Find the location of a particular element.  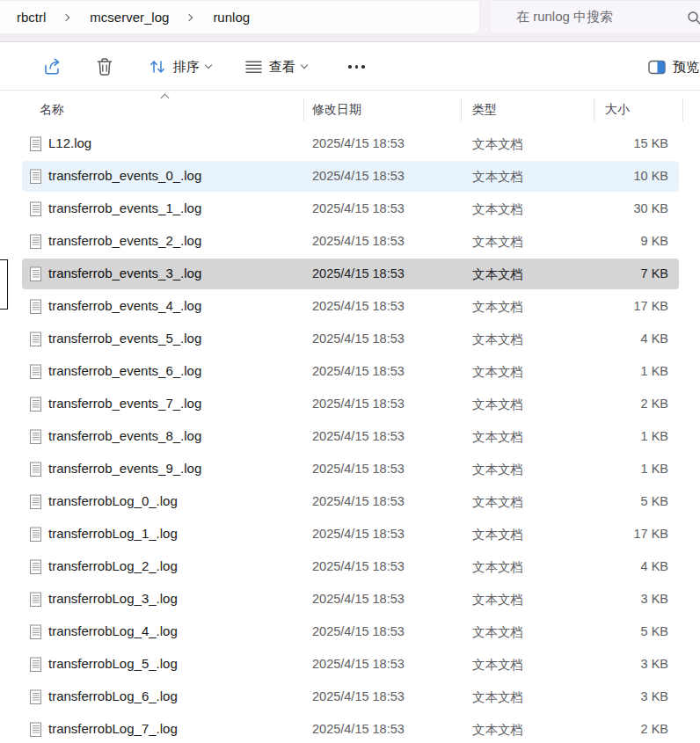

file-row: transferrobLog_6_.log 2025/4/15 18:53 文本… is located at coordinates (350, 696).